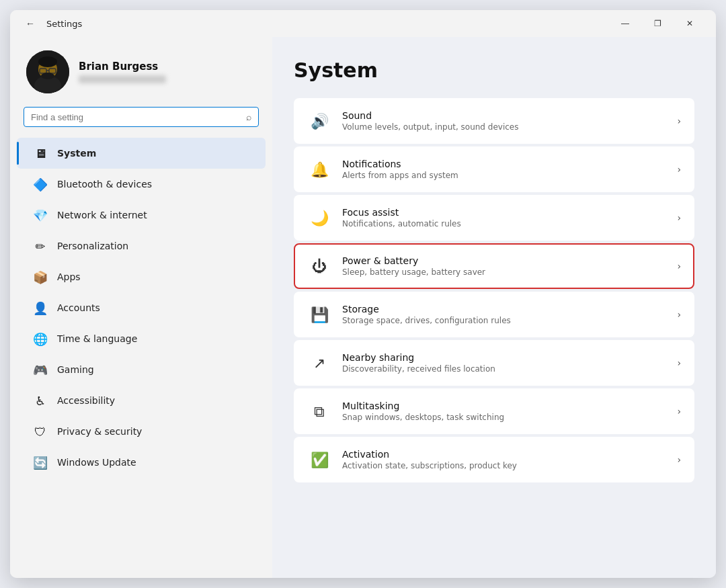  I want to click on nav-label-personalization: Personalization, so click(93, 246).